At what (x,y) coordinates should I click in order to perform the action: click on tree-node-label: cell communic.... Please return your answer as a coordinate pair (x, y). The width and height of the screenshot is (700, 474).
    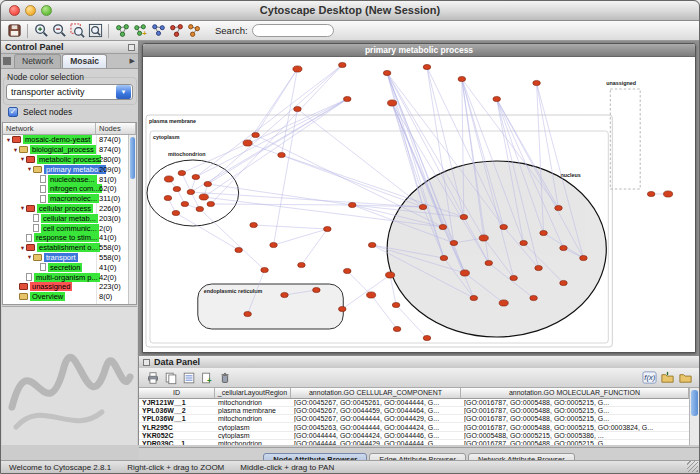
    Looking at the image, I should click on (70, 228).